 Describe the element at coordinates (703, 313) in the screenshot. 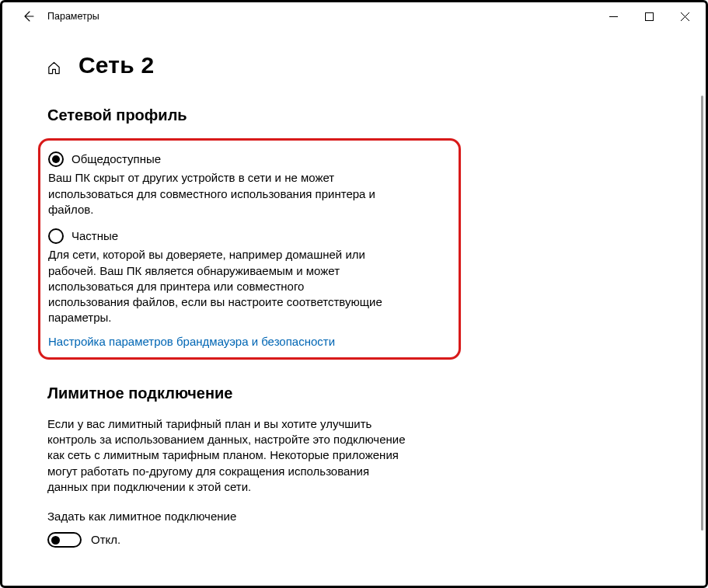

I see `scrollbar` at that location.